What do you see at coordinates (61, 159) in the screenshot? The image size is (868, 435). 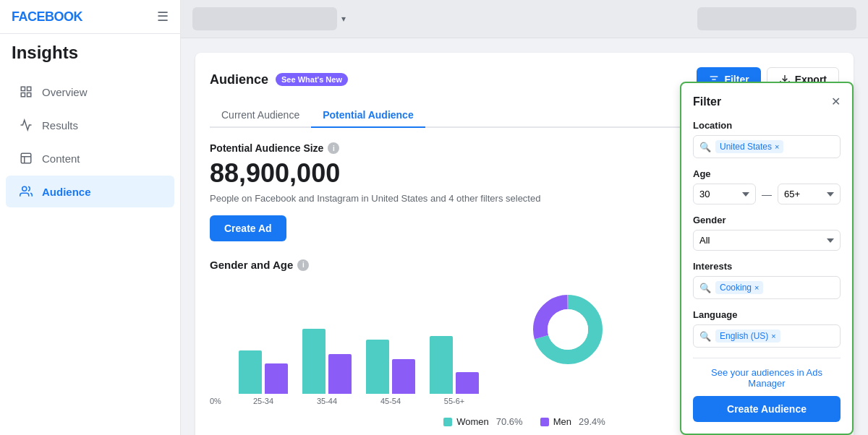 I see `sidebar-item-label-content: Content` at bounding box center [61, 159].